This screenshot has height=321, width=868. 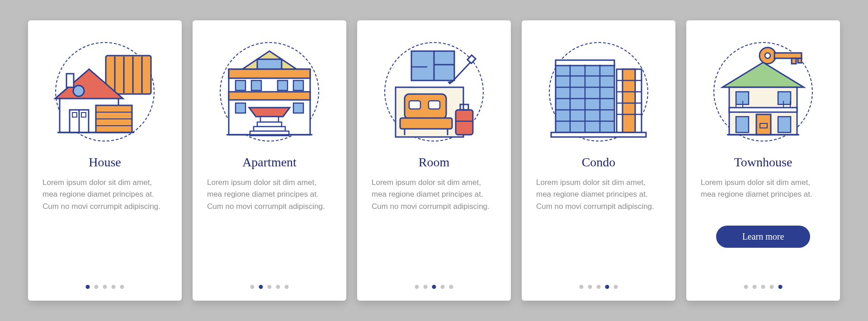 I want to click on card-title: Condo, so click(x=599, y=162).